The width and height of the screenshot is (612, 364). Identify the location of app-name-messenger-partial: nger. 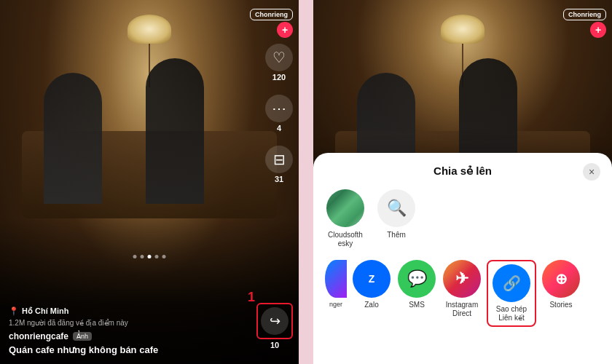
(336, 304).